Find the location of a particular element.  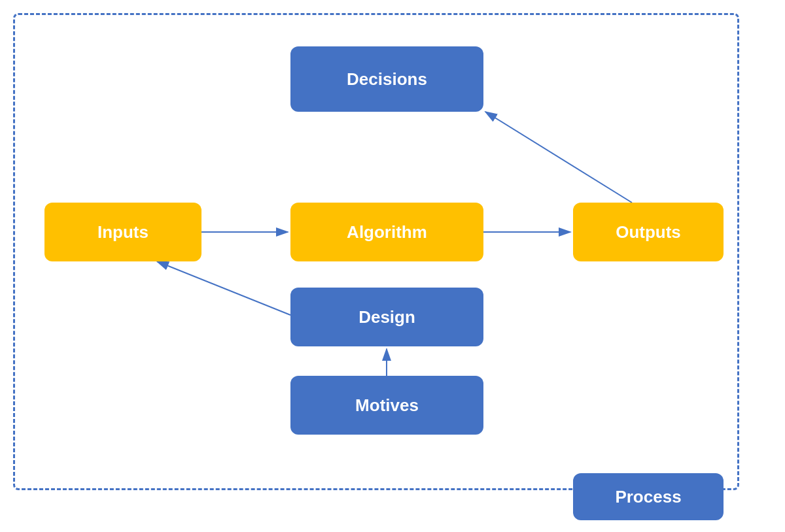

inputs-label: Inputs is located at coordinates (123, 233).